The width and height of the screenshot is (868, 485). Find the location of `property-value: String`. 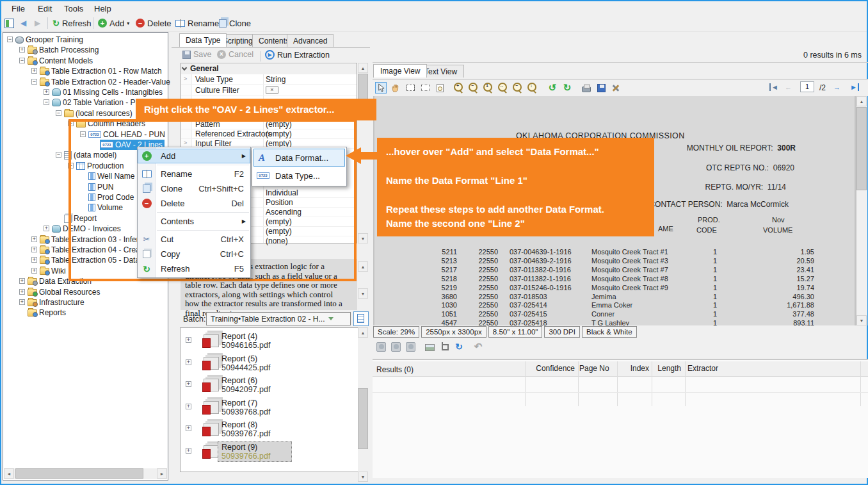

property-value: String is located at coordinates (275, 79).